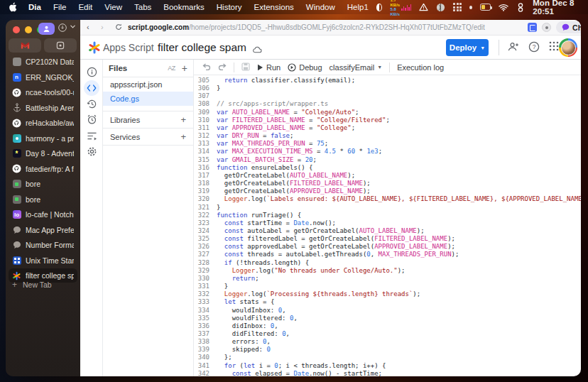 The image size is (588, 382). Describe the element at coordinates (35, 7) in the screenshot. I see `menu-item-dia: Dia` at that location.